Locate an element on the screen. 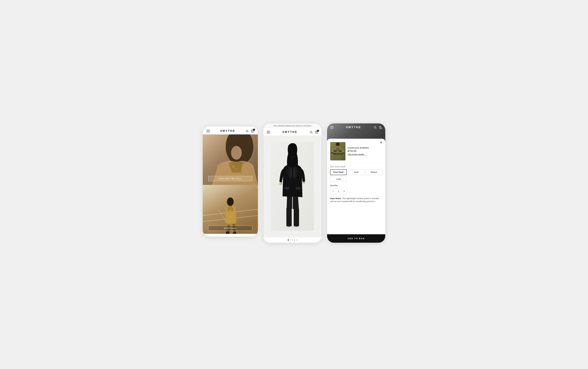 Image resolution: width=588 pixels, height=369 pixels. size-label: Size: Extra Small is located at coordinates (356, 167).